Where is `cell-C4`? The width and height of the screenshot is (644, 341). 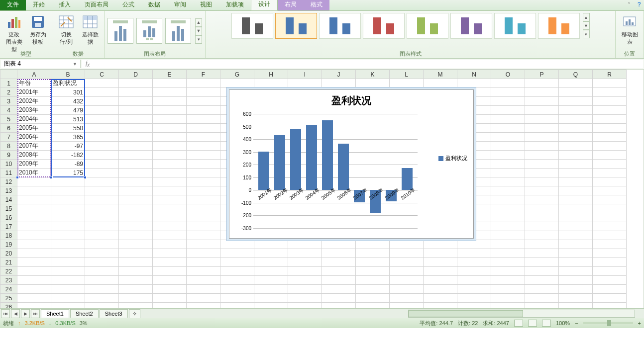 cell-C4 is located at coordinates (102, 110).